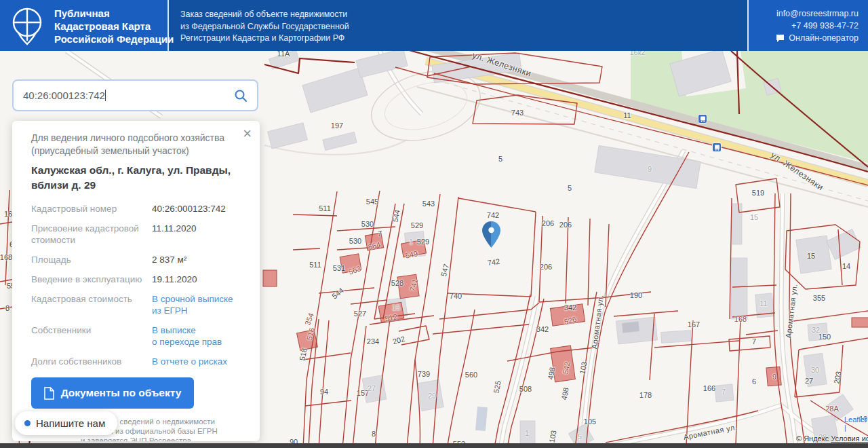  I want to click on search-bar: 40:26:000123:742, so click(136, 95).